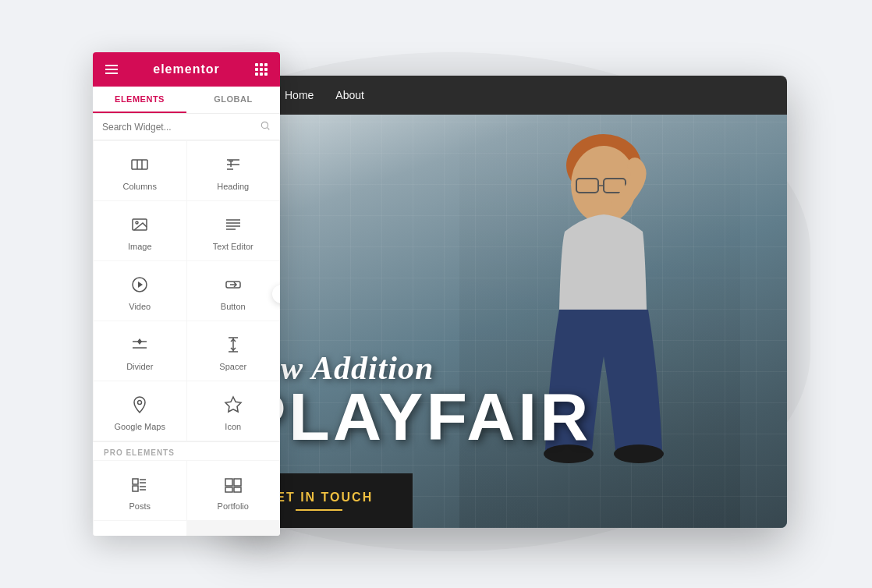  What do you see at coordinates (140, 291) in the screenshot?
I see `widget-video: Video` at bounding box center [140, 291].